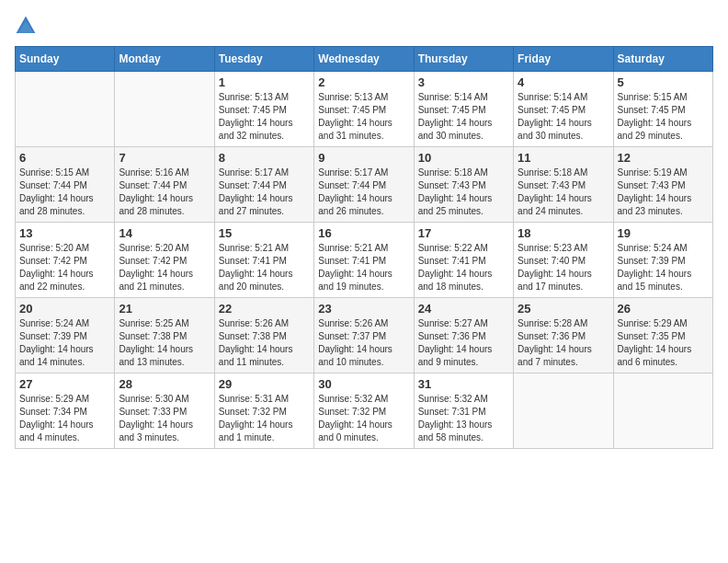  Describe the element at coordinates (164, 309) in the screenshot. I see `day-number: 21` at that location.